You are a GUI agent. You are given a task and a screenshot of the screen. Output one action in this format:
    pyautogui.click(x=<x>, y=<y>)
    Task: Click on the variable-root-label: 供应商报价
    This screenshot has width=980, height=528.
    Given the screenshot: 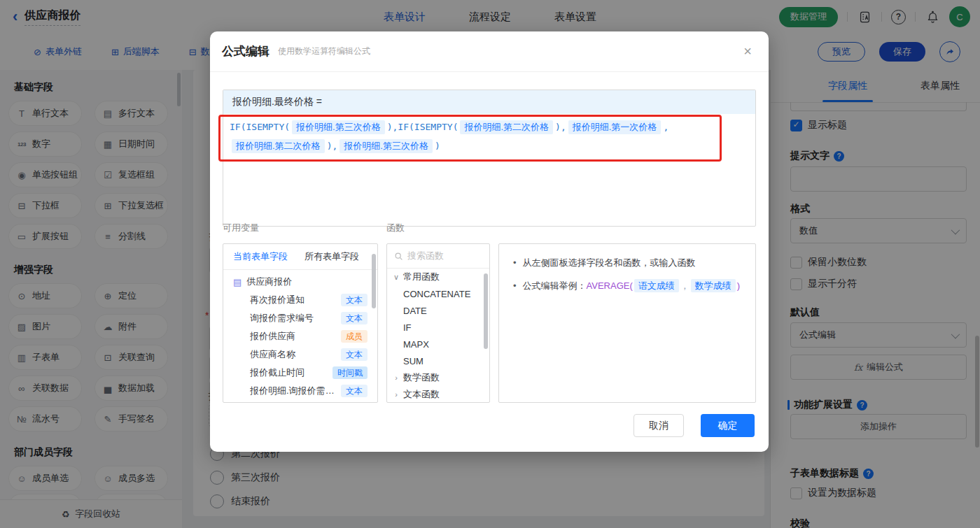 What is the action you would take?
    pyautogui.click(x=307, y=282)
    